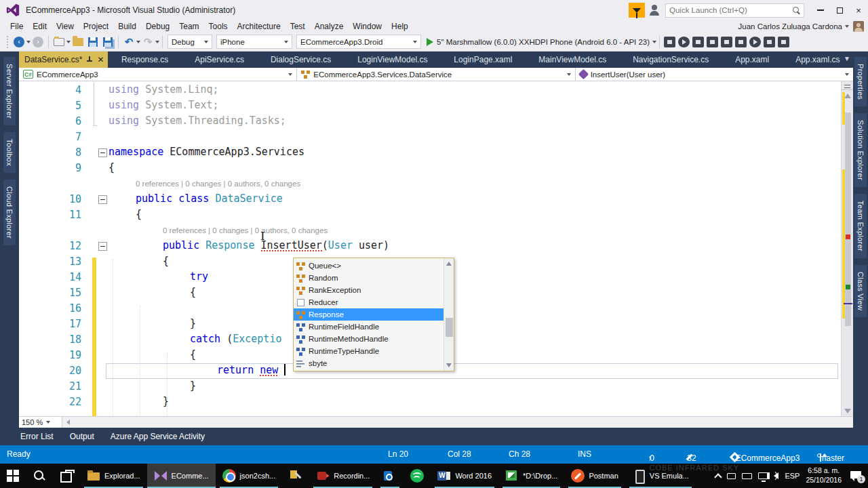 The image size is (868, 488). I want to click on solution-platform-dropdown: iPhone, so click(254, 42).